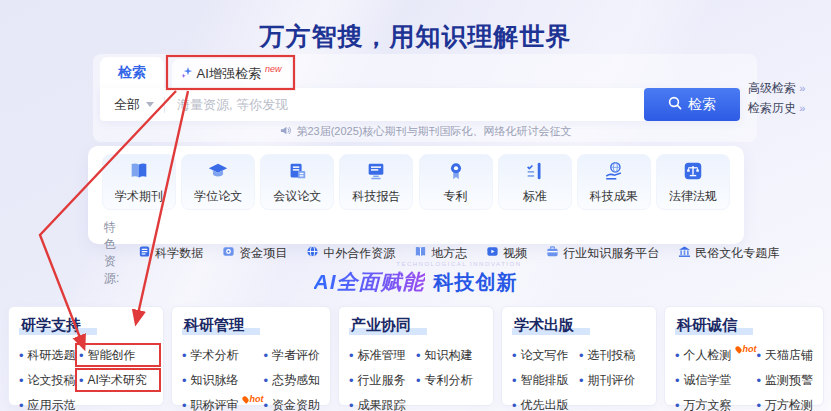 The width and height of the screenshot is (831, 411). I want to click on tile-achievements: 科技成果, so click(614, 182).